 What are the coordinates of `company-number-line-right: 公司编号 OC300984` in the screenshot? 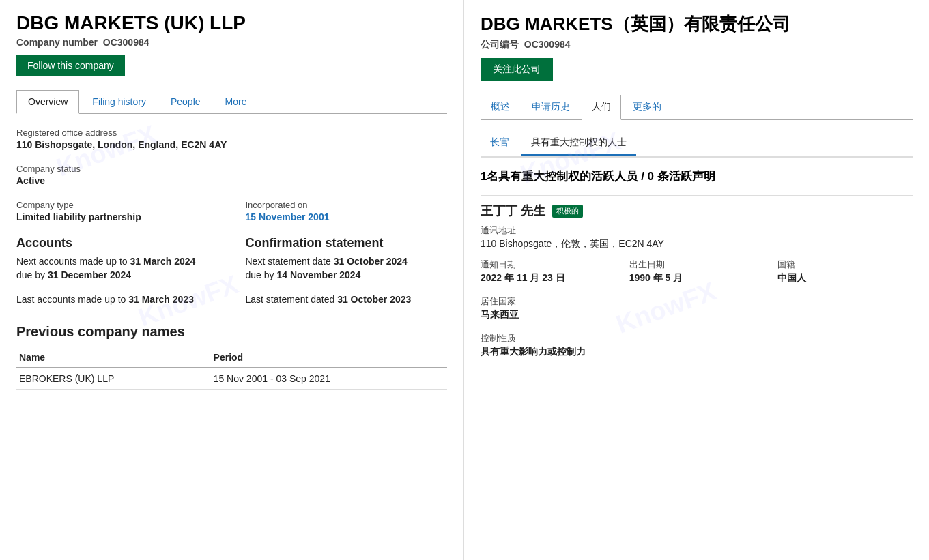 It's located at (696, 45).